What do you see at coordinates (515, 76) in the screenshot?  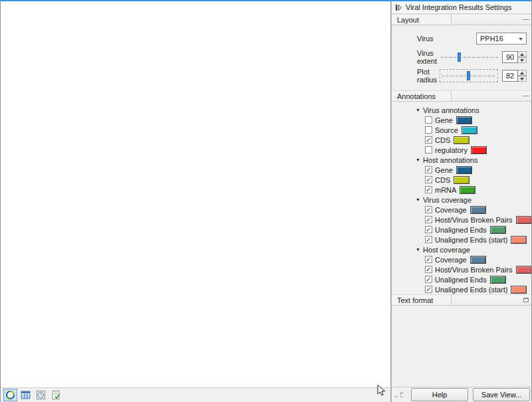 I see `plot-radius-spinner: 82` at bounding box center [515, 76].